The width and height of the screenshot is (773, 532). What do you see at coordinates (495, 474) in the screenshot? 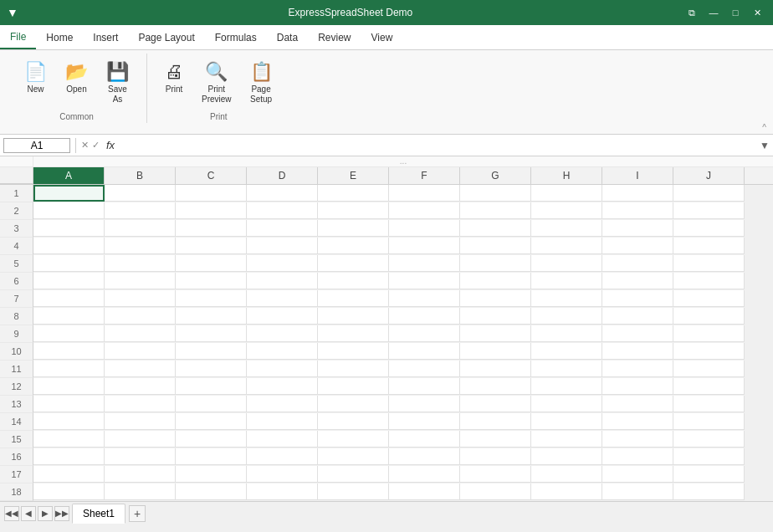
I see `cell-G17` at bounding box center [495, 474].